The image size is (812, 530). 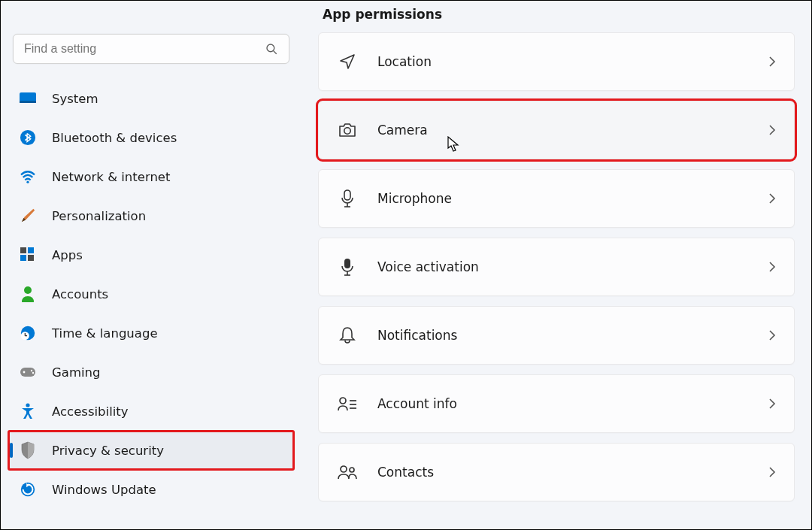 I want to click on sidebar-item-network: Network & internet, so click(x=151, y=177).